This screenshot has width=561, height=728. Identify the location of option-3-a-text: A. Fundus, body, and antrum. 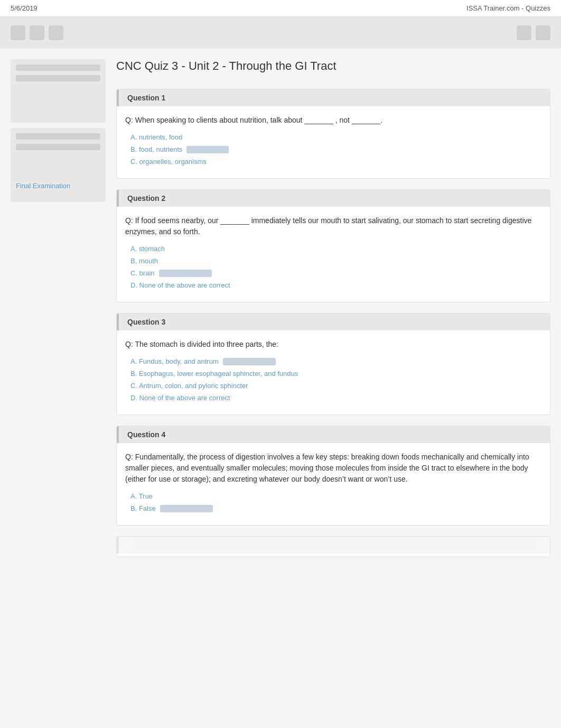
(174, 362).